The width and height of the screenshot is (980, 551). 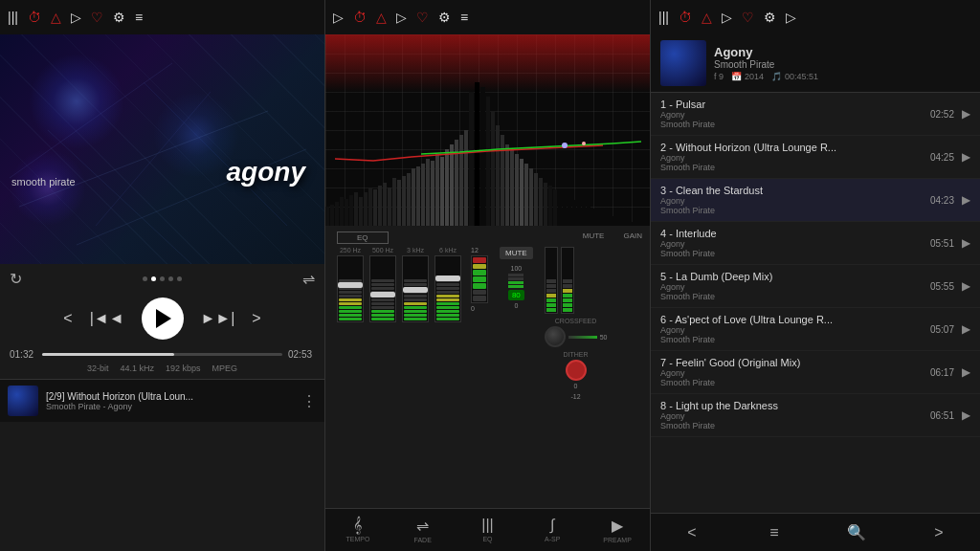 What do you see at coordinates (360, 17) in the screenshot?
I see `timer-icon-2: ⏱` at bounding box center [360, 17].